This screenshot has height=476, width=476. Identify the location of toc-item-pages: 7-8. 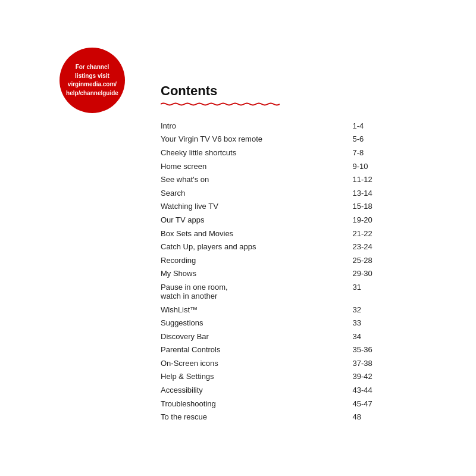
(385, 152).